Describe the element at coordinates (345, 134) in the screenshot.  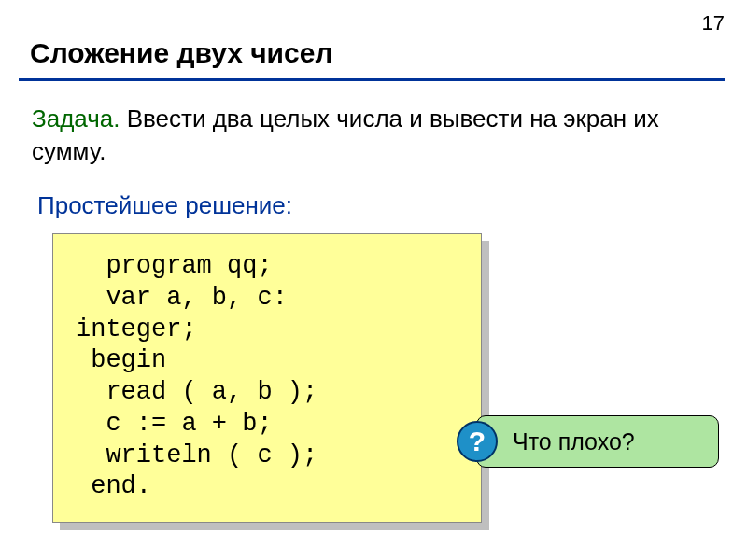
I see `task-text: Ввести два целых числа и вывести на экра…` at that location.